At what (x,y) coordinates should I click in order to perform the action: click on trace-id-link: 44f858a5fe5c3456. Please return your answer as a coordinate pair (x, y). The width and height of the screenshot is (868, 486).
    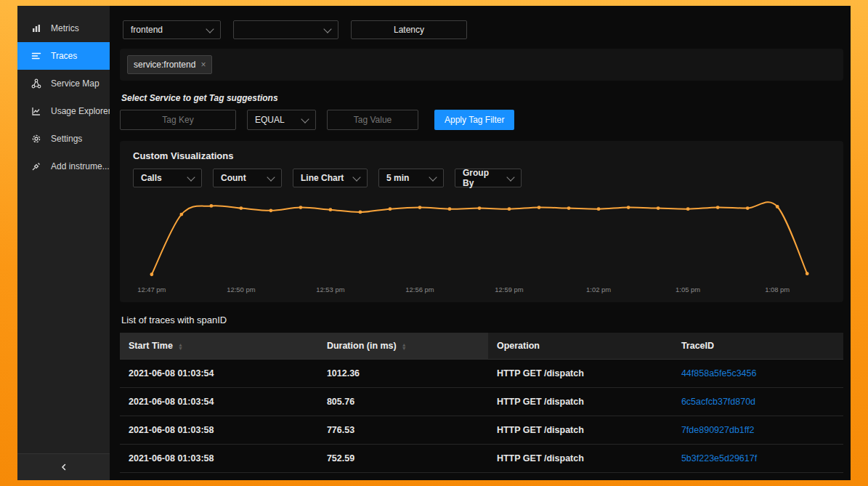
    Looking at the image, I should click on (719, 373).